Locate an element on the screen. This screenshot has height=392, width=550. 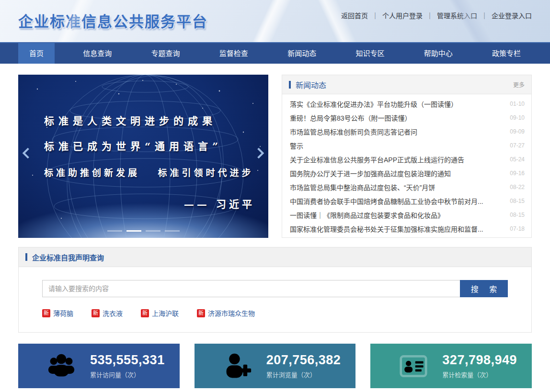
news-item-date: 05-24 is located at coordinates (514, 159).